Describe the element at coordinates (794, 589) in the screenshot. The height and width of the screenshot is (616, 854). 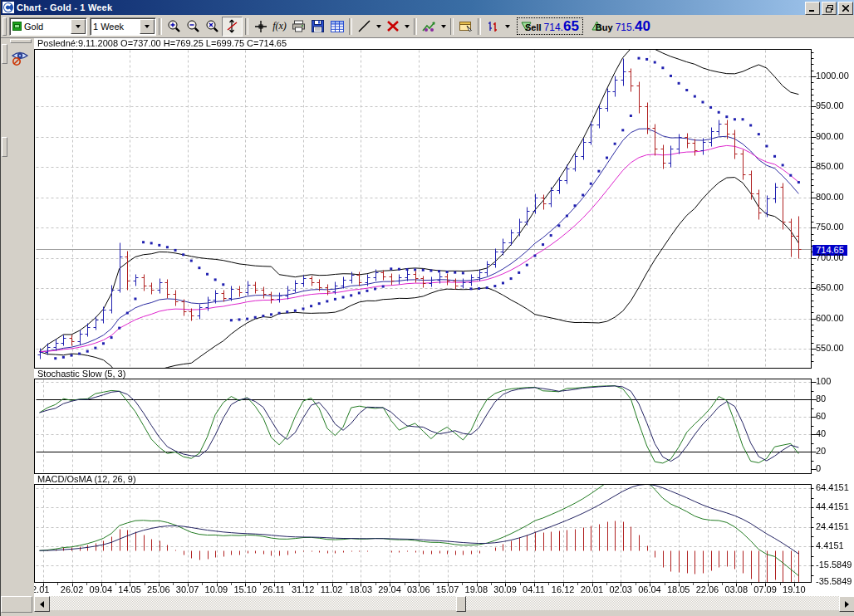
I see `date-label: 19.10` at that location.